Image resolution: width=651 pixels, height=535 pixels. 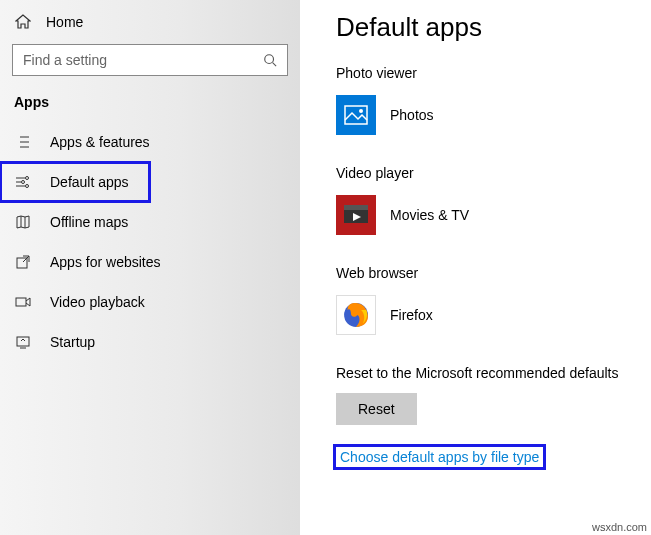 What do you see at coordinates (412, 115) in the screenshot?
I see `app-label: Photos` at bounding box center [412, 115].